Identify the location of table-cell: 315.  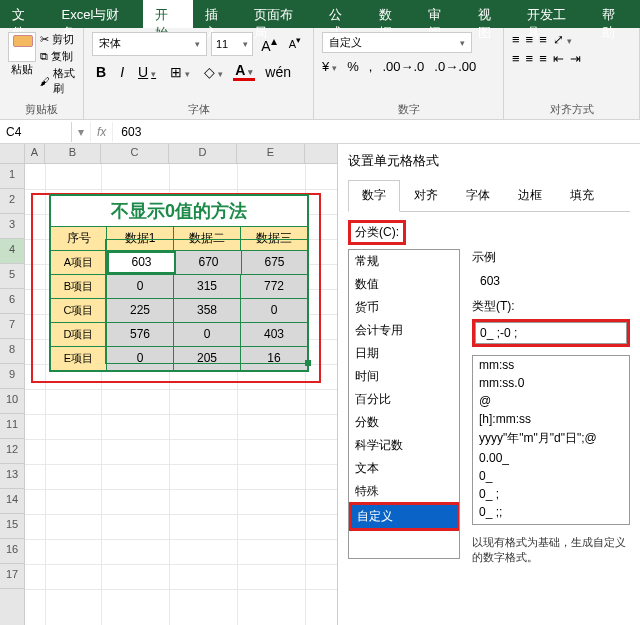
(208, 286).